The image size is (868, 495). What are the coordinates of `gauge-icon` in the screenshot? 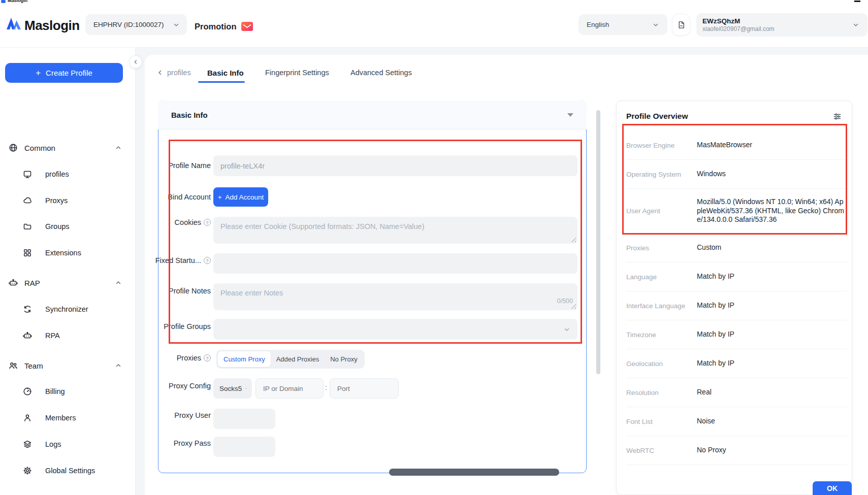 It's located at (27, 391).